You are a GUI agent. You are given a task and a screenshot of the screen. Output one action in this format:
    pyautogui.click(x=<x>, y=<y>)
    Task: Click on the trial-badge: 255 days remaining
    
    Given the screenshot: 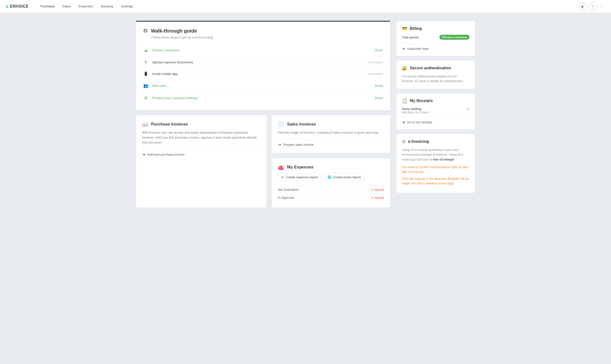 What is the action you would take?
    pyautogui.click(x=454, y=37)
    